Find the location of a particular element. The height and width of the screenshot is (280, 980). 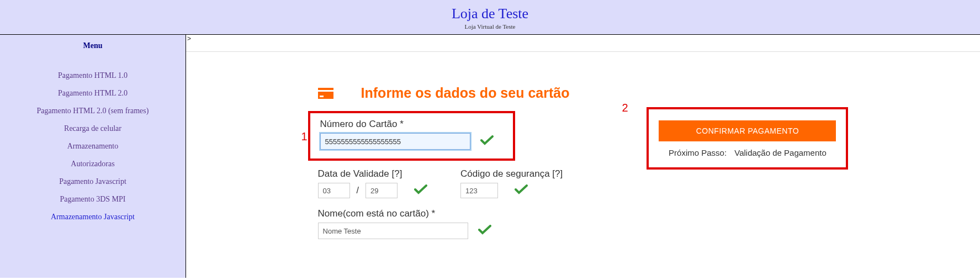

sidebar-item-pagamento-html-2: Pagamento HTML 2.0 is located at coordinates (93, 93).